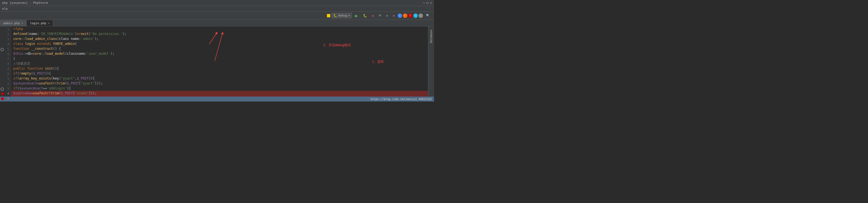  What do you see at coordinates (49, 24) in the screenshot?
I see `tab-login-php-close: ×` at bounding box center [49, 24].